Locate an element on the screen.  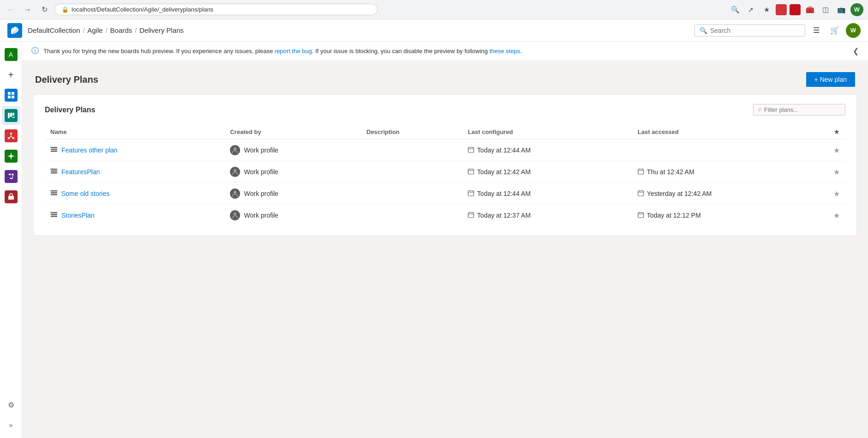
breadcrumb-sep-1: / is located at coordinates (84, 30).